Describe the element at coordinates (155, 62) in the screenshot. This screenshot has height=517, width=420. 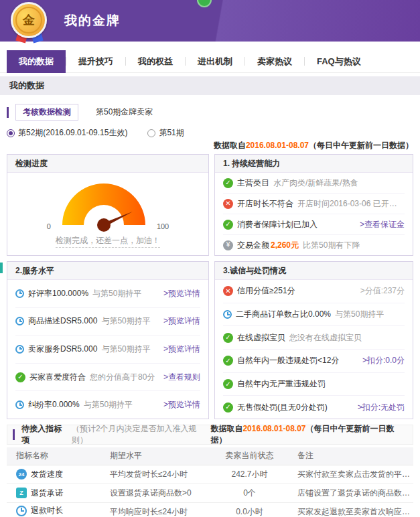
I see `tab-my-benefits: 我的权益` at that location.